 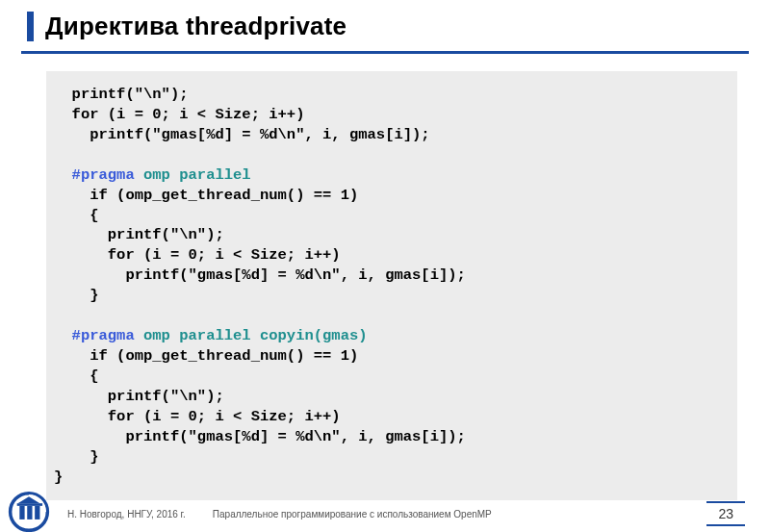 What do you see at coordinates (139, 235) in the screenshot?
I see `code-line-8: printf("\n");` at bounding box center [139, 235].